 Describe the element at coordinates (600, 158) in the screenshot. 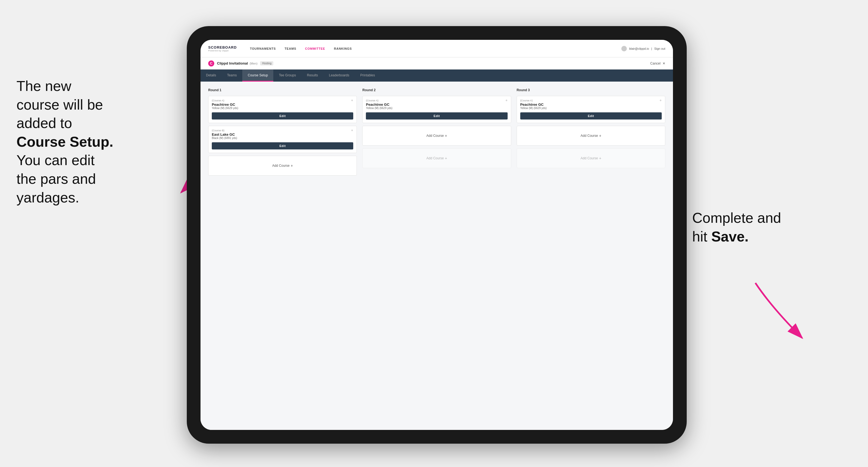

I see `add-course-plus-r3b: +` at that location.